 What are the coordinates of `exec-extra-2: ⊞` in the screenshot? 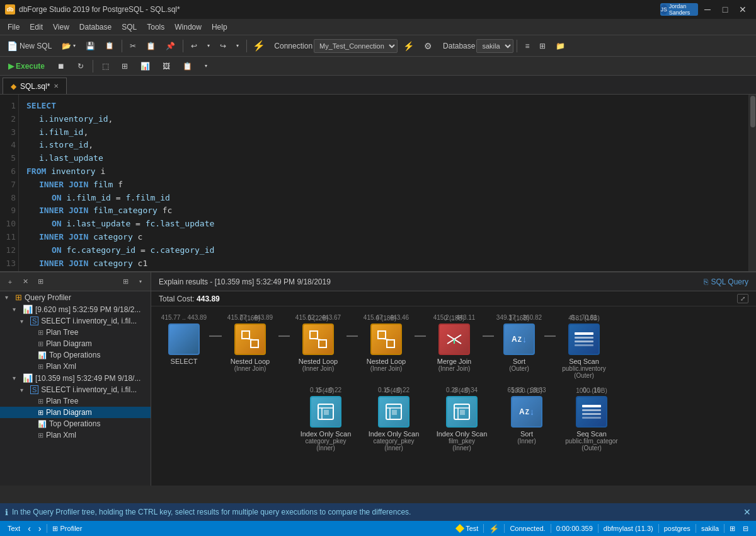 It's located at (125, 66).